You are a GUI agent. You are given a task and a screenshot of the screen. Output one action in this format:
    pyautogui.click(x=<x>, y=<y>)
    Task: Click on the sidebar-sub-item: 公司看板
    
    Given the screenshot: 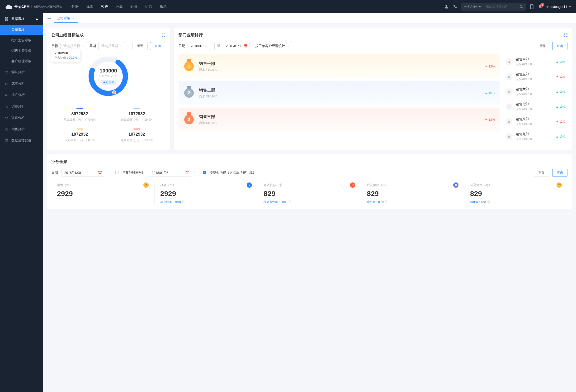 What is the action you would take?
    pyautogui.click(x=21, y=30)
    